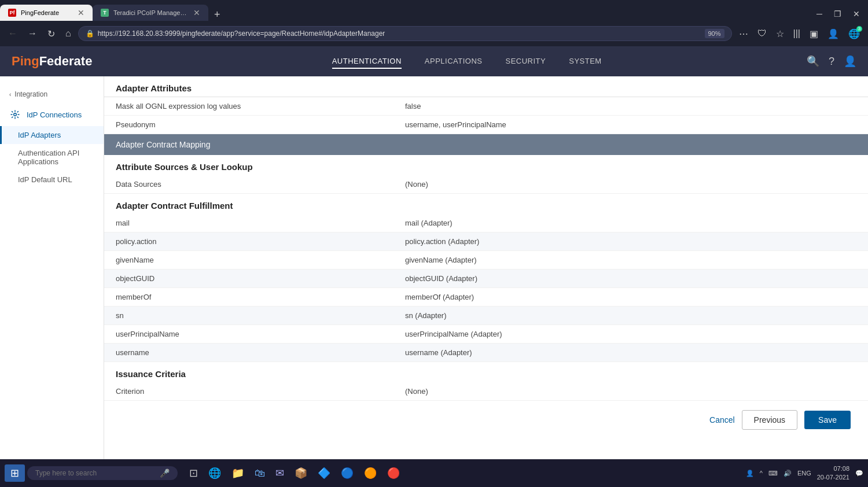  What do you see at coordinates (95, 473) in the screenshot?
I see `taskbar-search-input` at bounding box center [95, 473].